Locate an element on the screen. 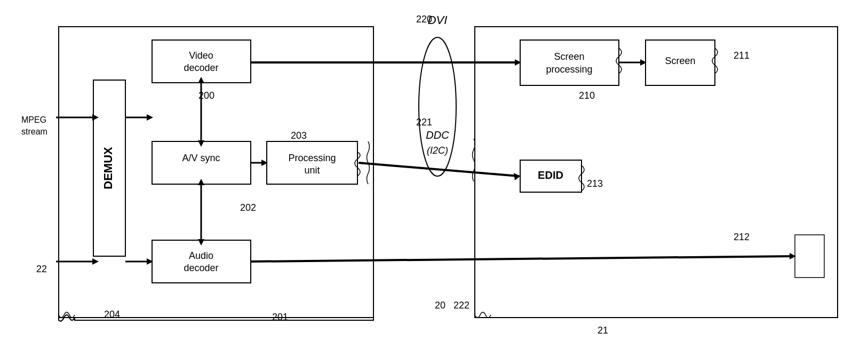 The height and width of the screenshot is (364, 868). num-204: 204 is located at coordinates (112, 314).